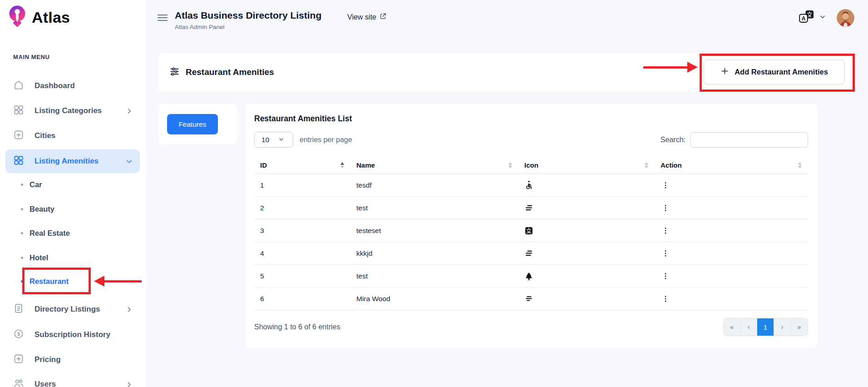 Image resolution: width=868 pixels, height=387 pixels. Describe the element at coordinates (531, 299) in the screenshot. I see `table-row: 6 Mira Wood` at that location.